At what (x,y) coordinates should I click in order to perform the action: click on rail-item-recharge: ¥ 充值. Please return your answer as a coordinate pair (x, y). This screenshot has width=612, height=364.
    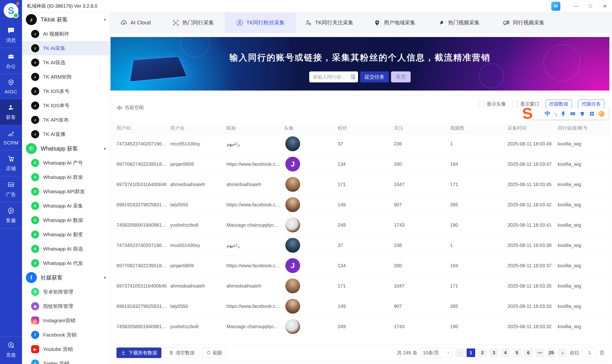
    Looking at the image, I should click on (11, 350).